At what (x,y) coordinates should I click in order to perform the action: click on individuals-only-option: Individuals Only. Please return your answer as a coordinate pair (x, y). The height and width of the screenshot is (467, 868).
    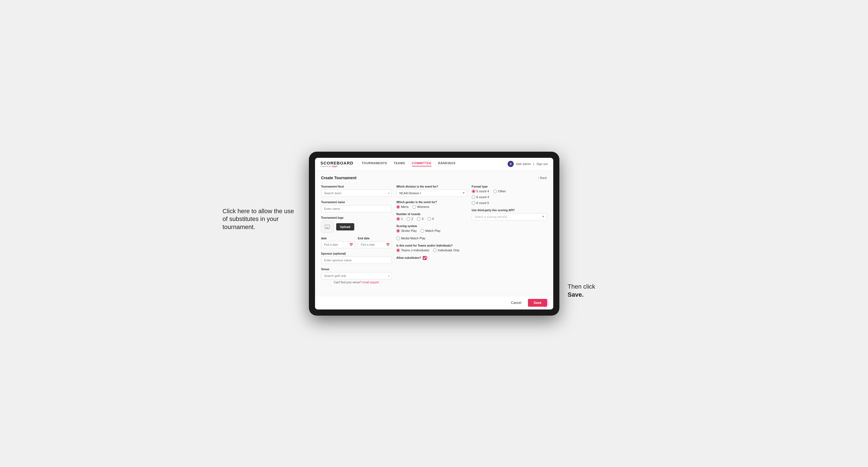
    Looking at the image, I should click on (446, 250).